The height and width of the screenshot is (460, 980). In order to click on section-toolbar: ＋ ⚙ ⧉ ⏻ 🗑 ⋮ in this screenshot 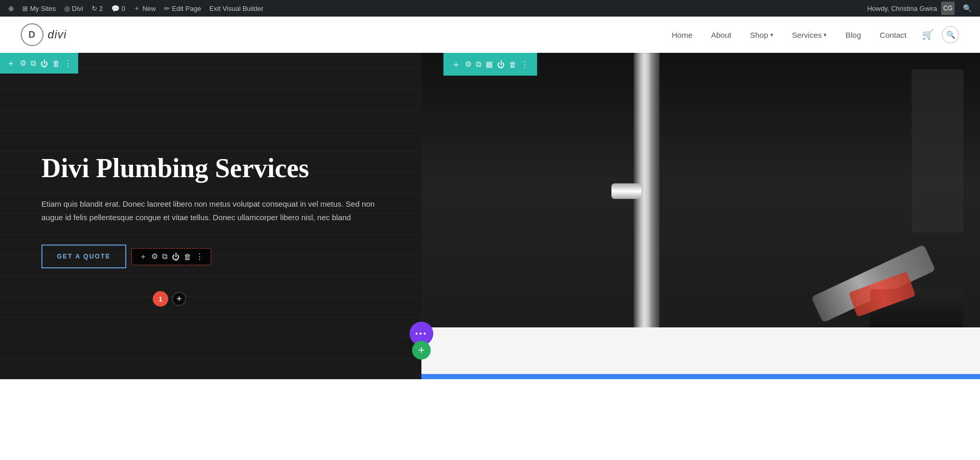, I will do `click(39, 63)`.